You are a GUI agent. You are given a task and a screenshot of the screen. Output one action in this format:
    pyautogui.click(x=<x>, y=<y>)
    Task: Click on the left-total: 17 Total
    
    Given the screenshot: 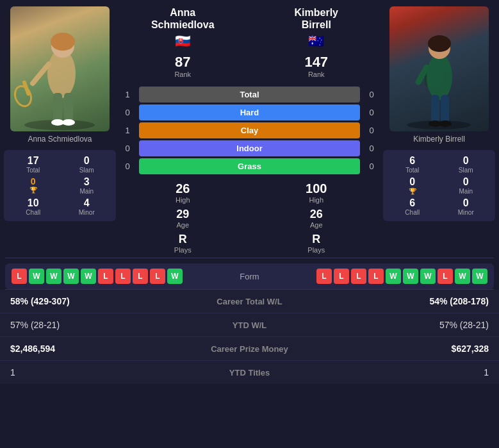 What is the action you would take?
    pyautogui.click(x=33, y=164)
    